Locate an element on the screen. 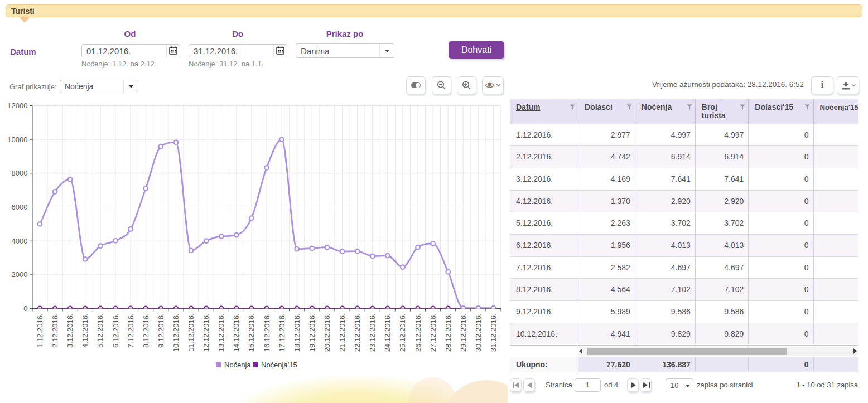  svg-text: 12000 is located at coordinates (17, 106).